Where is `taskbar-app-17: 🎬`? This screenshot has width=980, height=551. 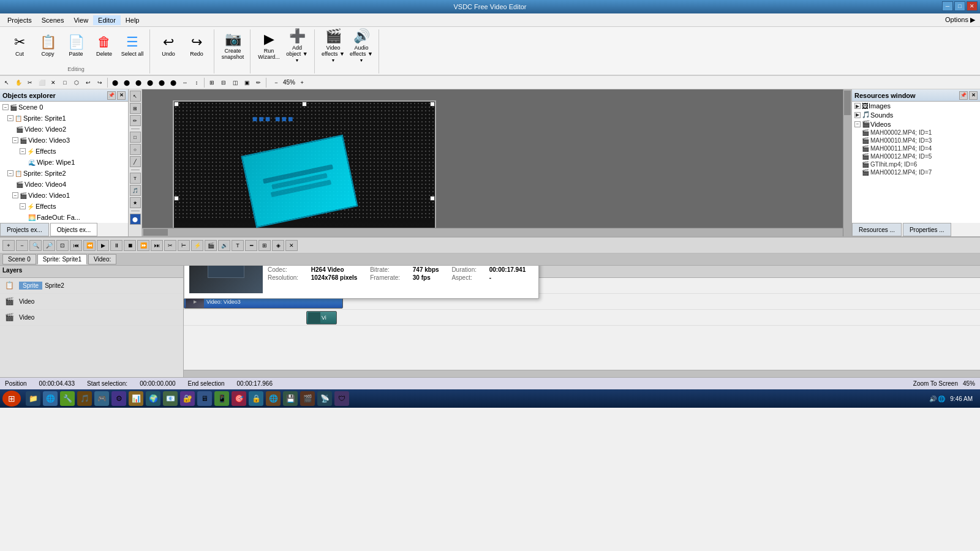
taskbar-app-17: 🎬 is located at coordinates (307, 399).